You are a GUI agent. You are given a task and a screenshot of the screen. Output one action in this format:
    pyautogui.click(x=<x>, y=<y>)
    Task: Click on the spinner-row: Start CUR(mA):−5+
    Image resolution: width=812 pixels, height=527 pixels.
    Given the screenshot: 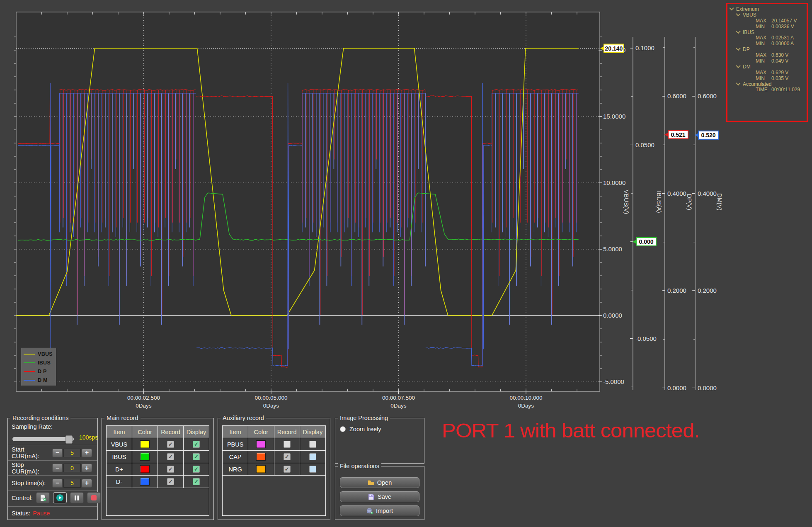 What is the action you would take?
    pyautogui.click(x=53, y=453)
    